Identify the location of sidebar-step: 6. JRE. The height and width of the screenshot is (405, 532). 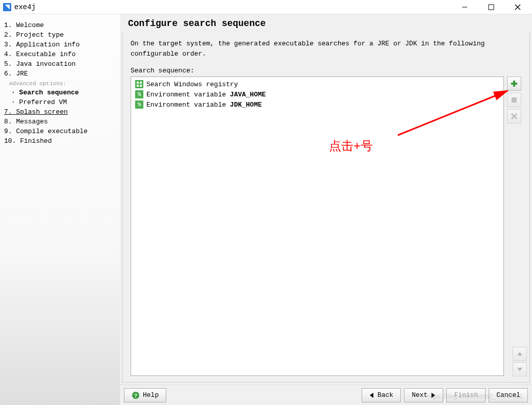
(60, 73).